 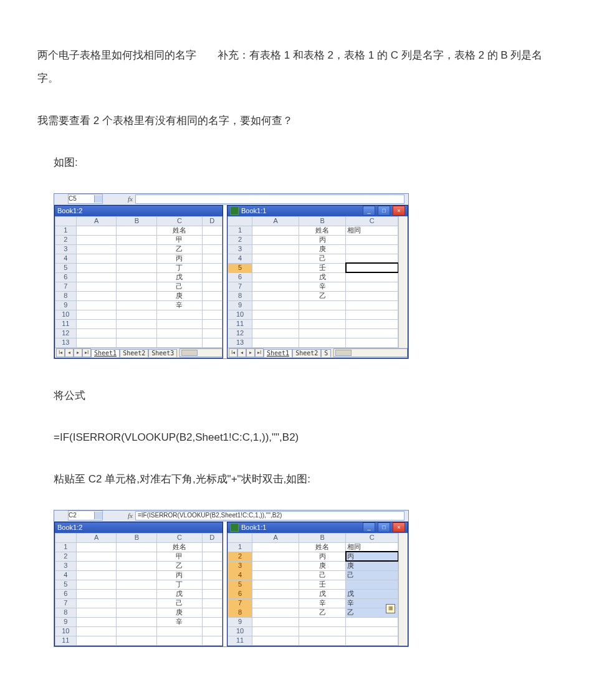 I want to click on sheet-tab: S, so click(x=326, y=353).